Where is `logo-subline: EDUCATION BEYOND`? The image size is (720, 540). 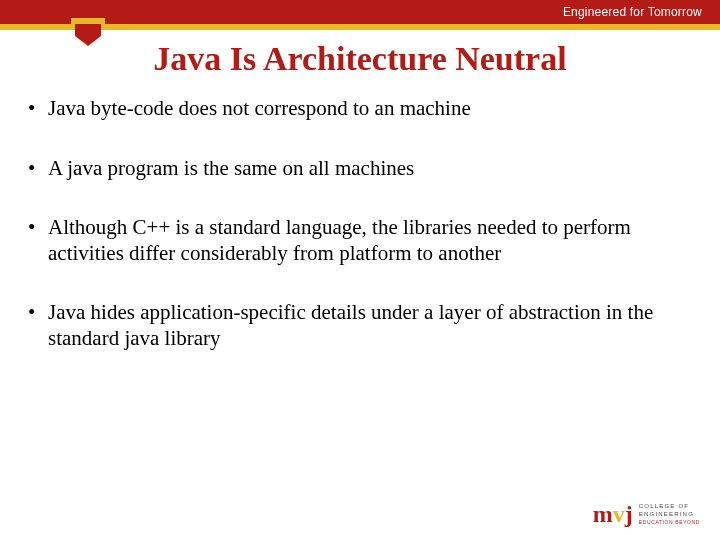 logo-subline: EDUCATION BEYOND is located at coordinates (670, 522).